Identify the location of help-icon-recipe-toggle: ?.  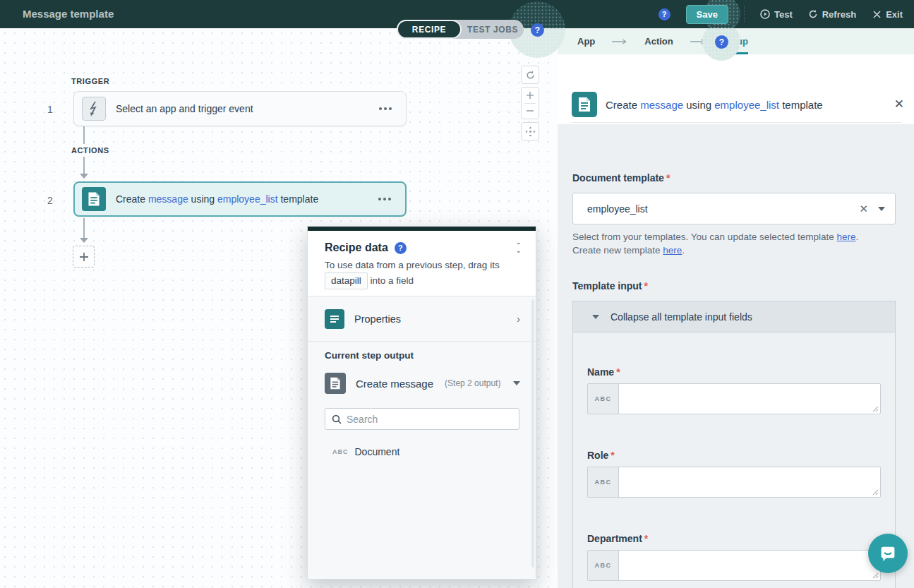
(538, 30).